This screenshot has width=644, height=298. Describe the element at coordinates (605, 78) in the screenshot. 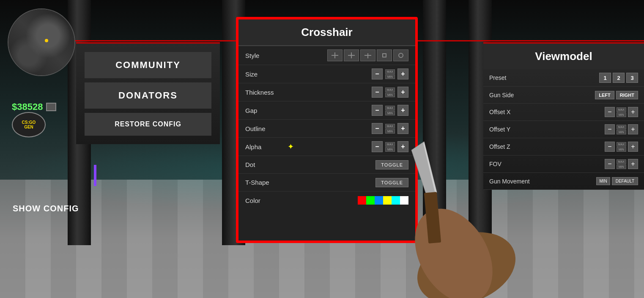

I see `preset-1-button: 1` at that location.